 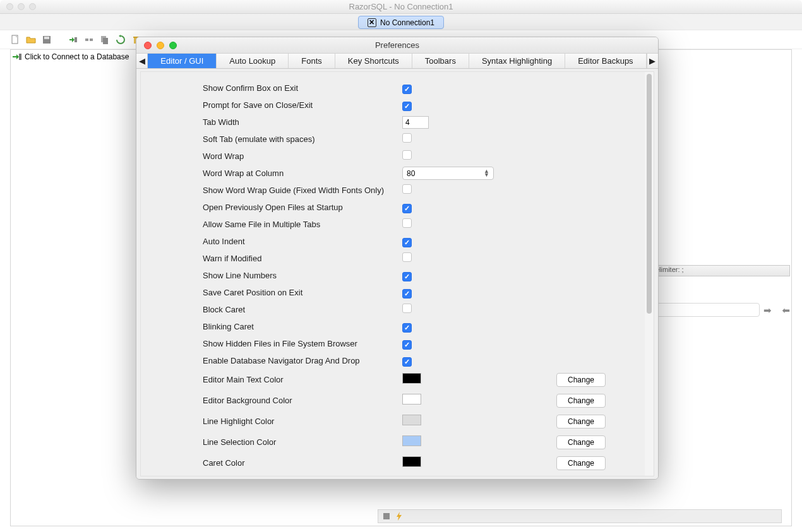 What do you see at coordinates (407, 223) in the screenshot?
I see `checkbox-same-file` at bounding box center [407, 223].